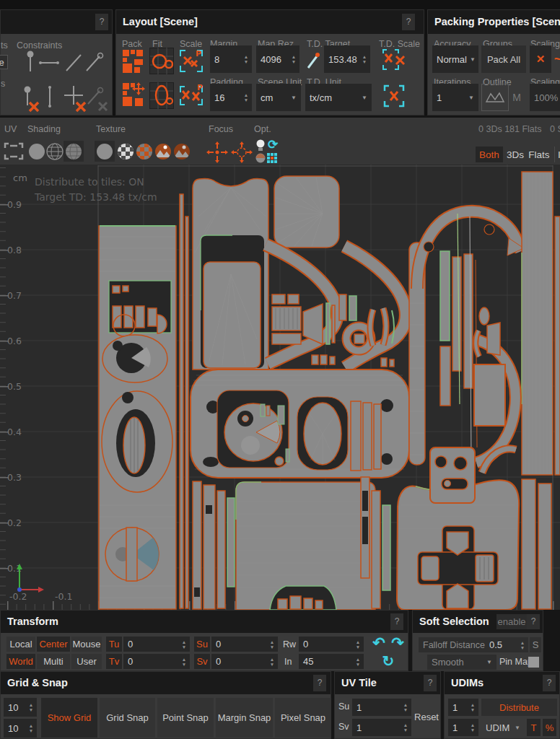  What do you see at coordinates (37, 152) in the screenshot?
I see `shading-flat-icon` at bounding box center [37, 152].